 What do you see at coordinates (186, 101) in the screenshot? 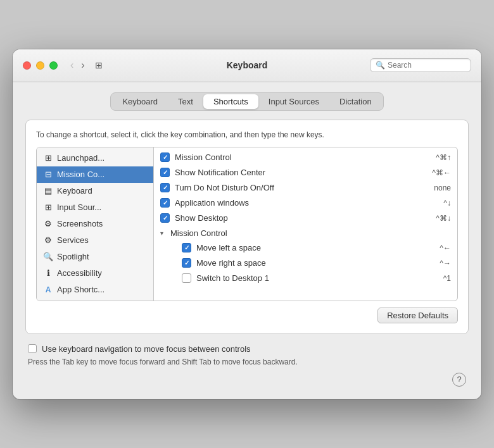
I see `tab-text: Text` at bounding box center [186, 101].